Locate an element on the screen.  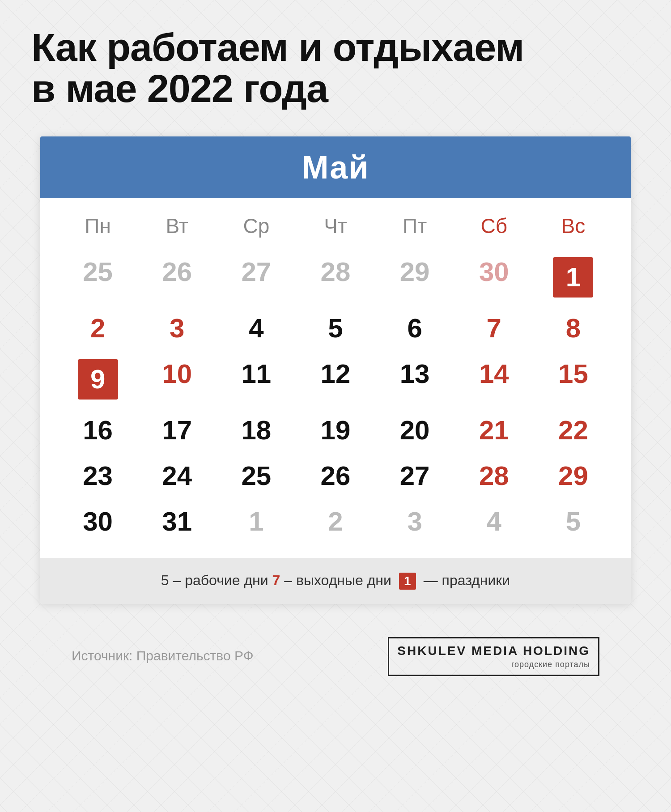
calendar-header: Май is located at coordinates (336, 167).